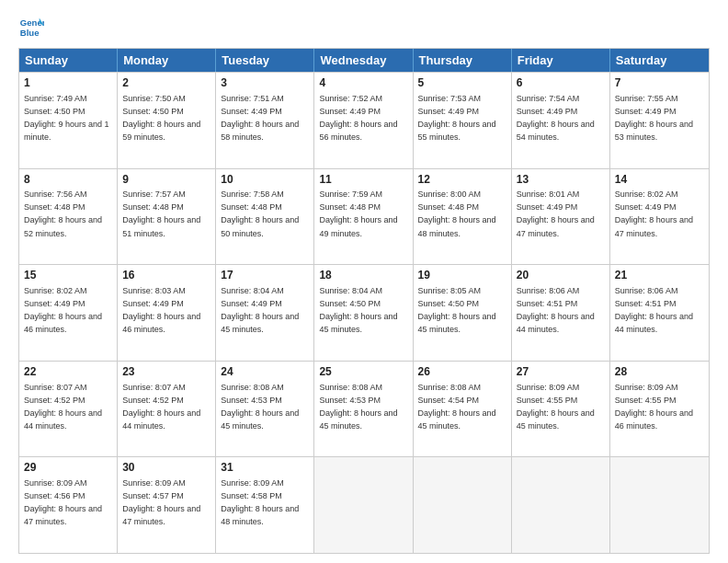 Image resolution: width=728 pixels, height=563 pixels. What do you see at coordinates (265, 467) in the screenshot?
I see `day-number: 31` at bounding box center [265, 467].